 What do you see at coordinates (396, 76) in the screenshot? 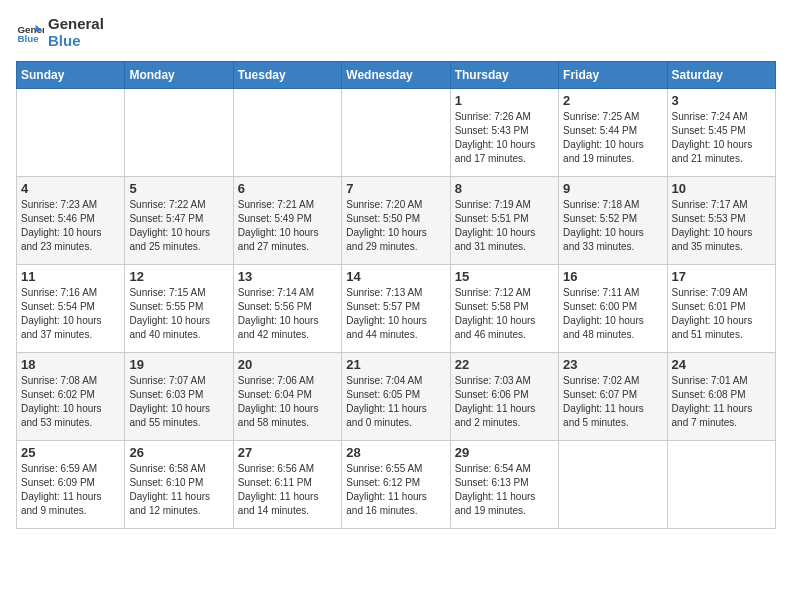
I see `calendar-header-row: SundayMondayTuesdayWednesdayThursdayFrid…` at bounding box center [396, 76].